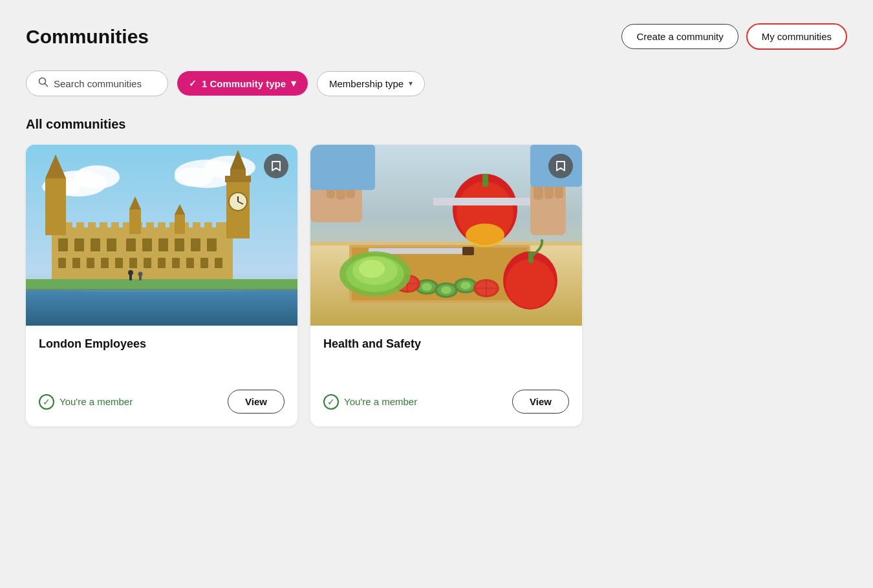 The width and height of the screenshot is (873, 588). I want to click on membership-badge-health: ✓ You're a member, so click(370, 402).